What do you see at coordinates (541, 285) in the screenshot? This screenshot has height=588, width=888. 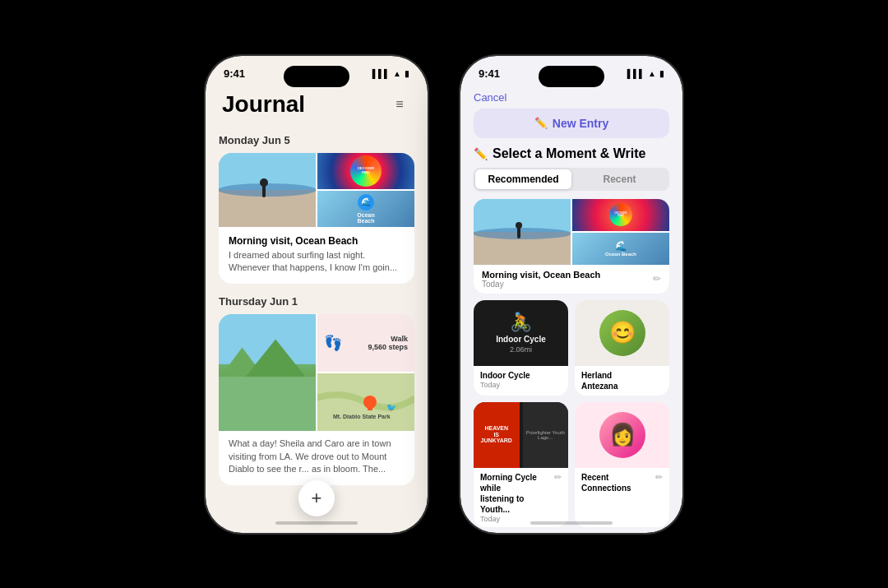 I see `moment-card-date: Today` at bounding box center [541, 285].